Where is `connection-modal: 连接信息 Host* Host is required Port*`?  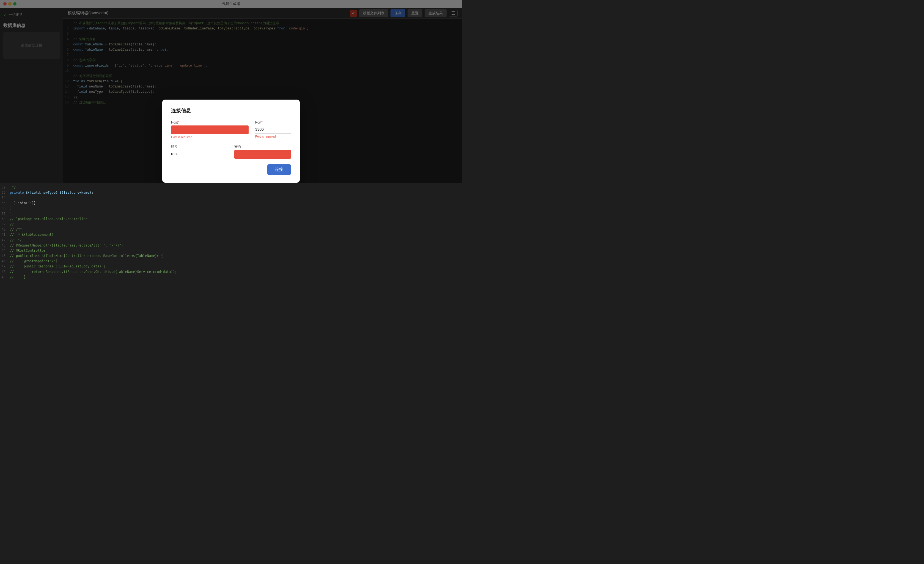 connection-modal: 连接信息 Host* Host is required Port* is located at coordinates (231, 141).